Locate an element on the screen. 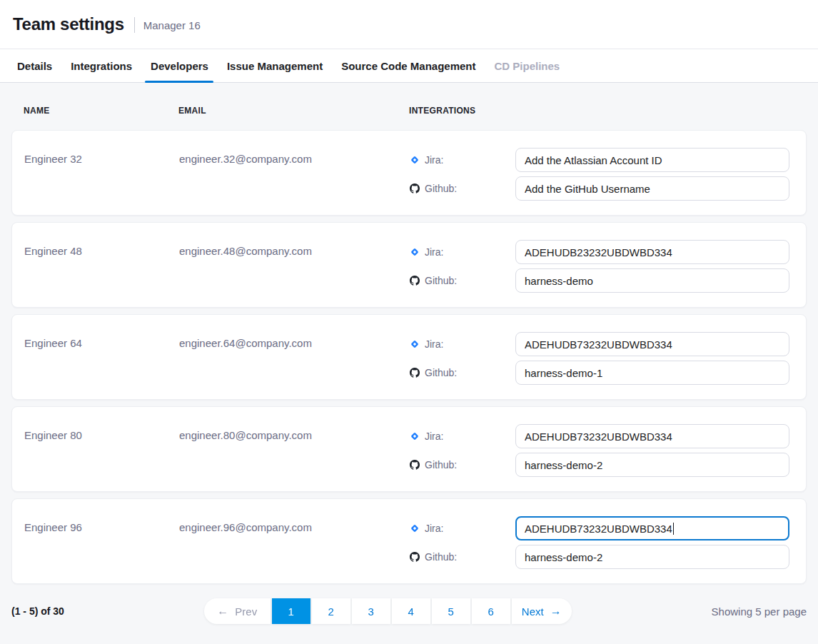  column-header-name: NAME is located at coordinates (101, 111).